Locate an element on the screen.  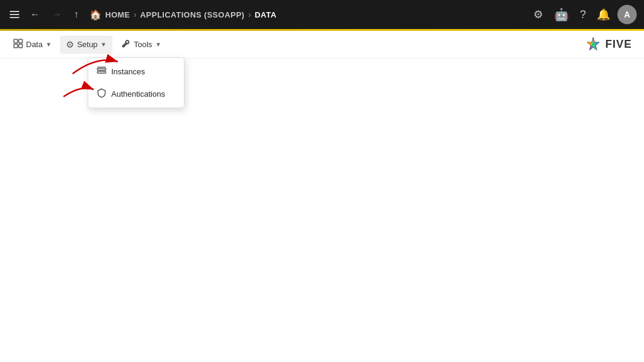
up-button: ↑ is located at coordinates (76, 15).